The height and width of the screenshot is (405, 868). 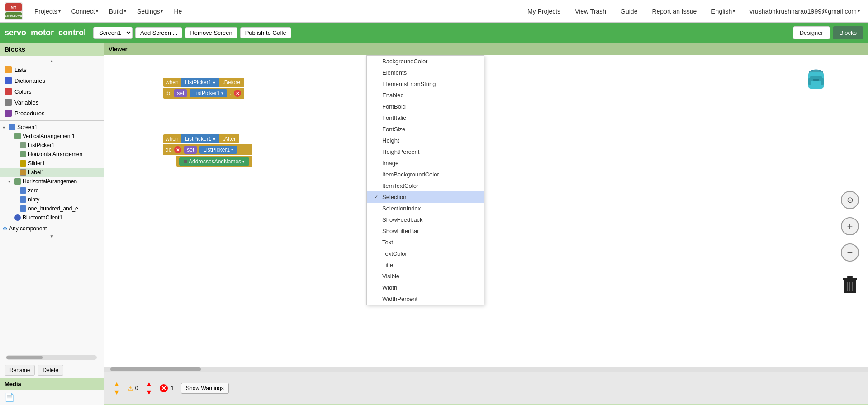 I want to click on file-icon: 📄, so click(x=9, y=397).